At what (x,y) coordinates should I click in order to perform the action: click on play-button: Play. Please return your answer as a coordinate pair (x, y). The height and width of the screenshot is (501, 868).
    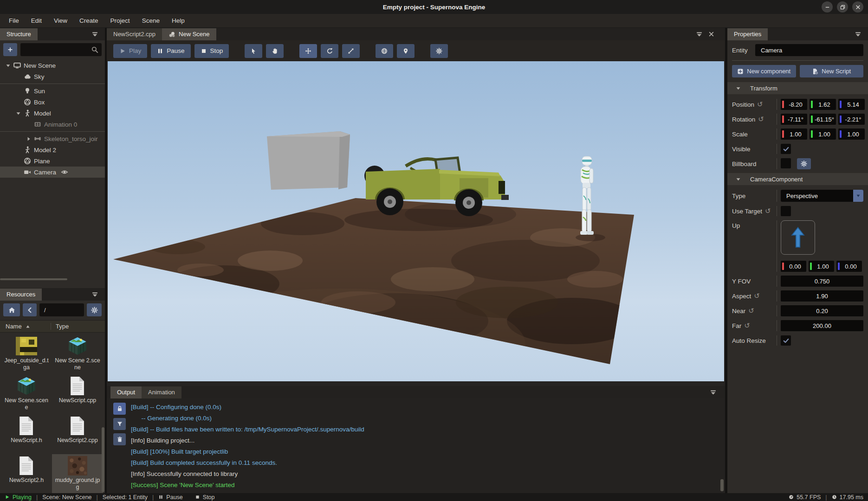
    Looking at the image, I should click on (130, 51).